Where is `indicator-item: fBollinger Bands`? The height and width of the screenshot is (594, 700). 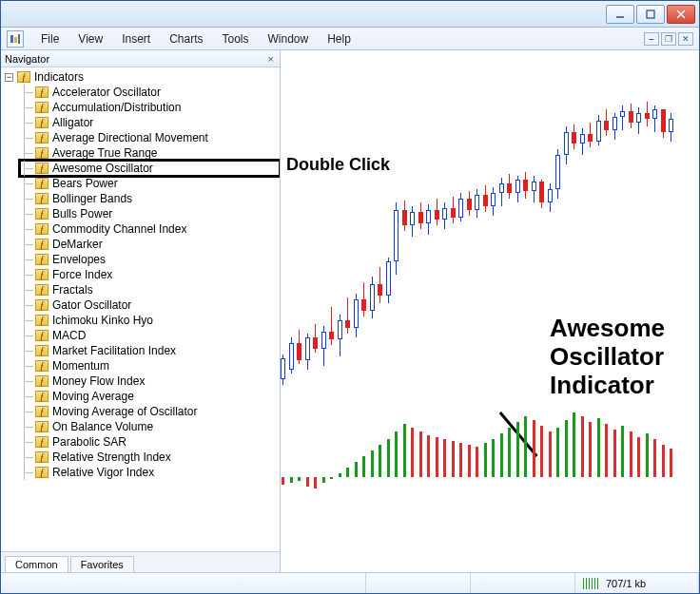 indicator-item: fBollinger Bands is located at coordinates (150, 199).